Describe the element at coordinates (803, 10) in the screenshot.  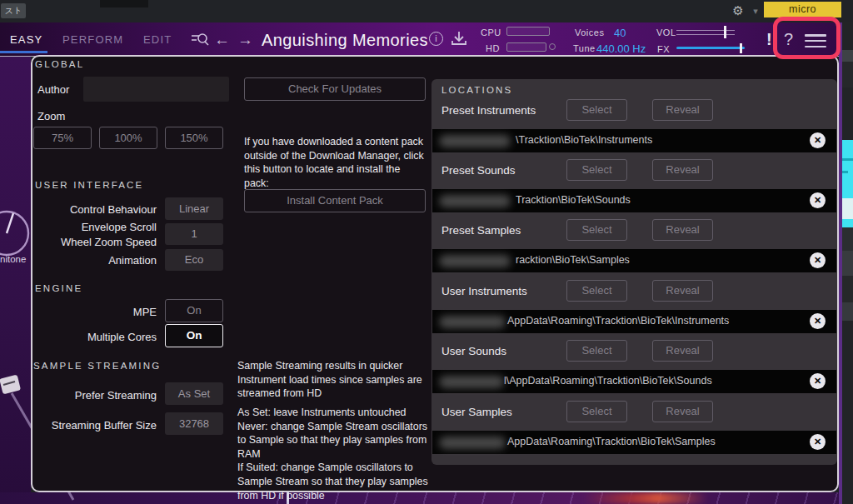
I see `micro-badge: micro` at that location.